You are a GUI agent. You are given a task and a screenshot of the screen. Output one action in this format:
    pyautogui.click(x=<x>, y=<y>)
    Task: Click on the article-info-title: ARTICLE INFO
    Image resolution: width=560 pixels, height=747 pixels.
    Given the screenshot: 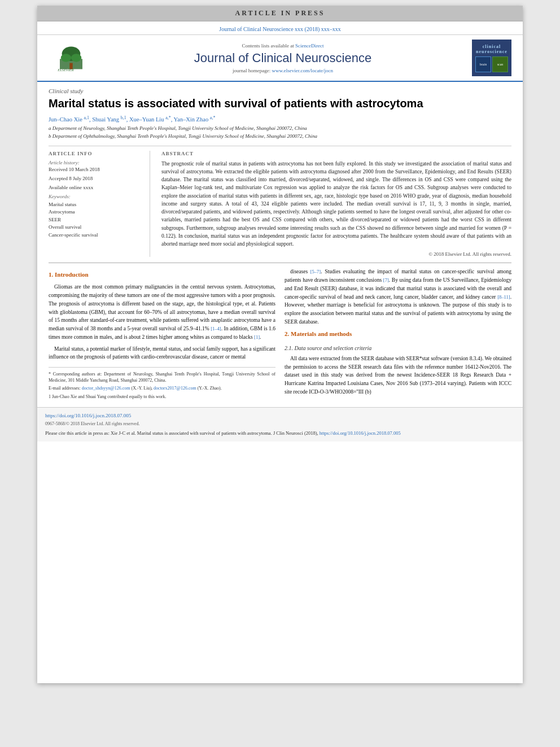 What is the action you would take?
    pyautogui.click(x=96, y=154)
    